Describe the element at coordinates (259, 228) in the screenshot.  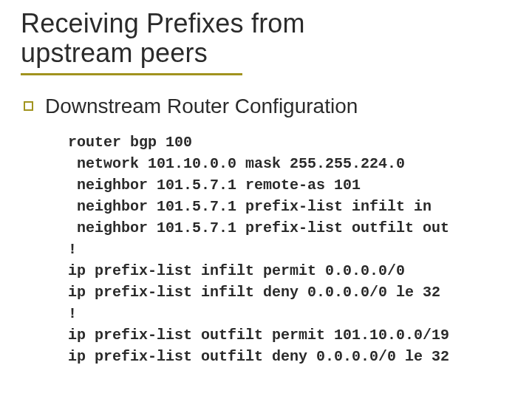
I see `code-line: neighbor 101.5.7.1 prefix-list outfilt o…` at that location.